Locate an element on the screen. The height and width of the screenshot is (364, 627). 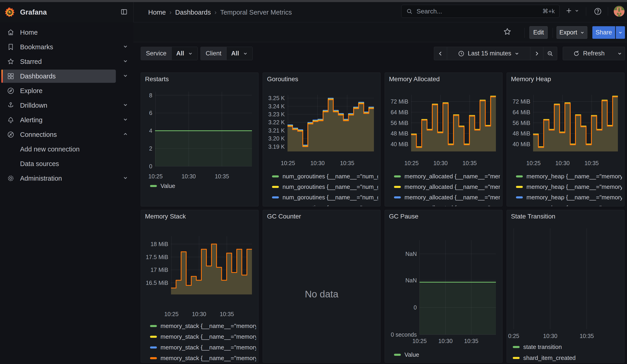
time-range-picker: Last 15 minutes is located at coordinates (489, 53).